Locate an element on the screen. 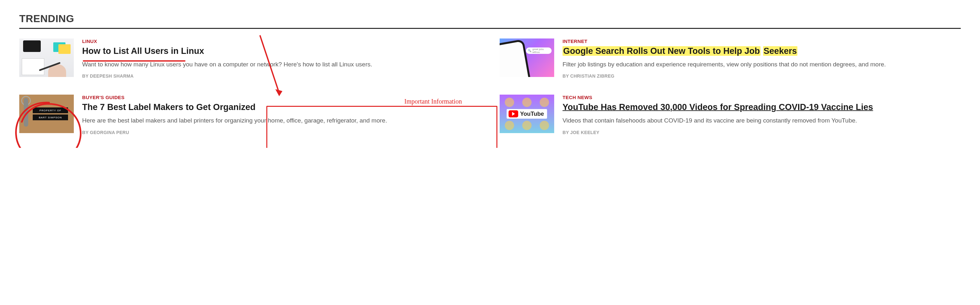 This screenshot has width=980, height=305. article-excerpt: Filter job listings by education and exp… is located at coordinates (762, 65).